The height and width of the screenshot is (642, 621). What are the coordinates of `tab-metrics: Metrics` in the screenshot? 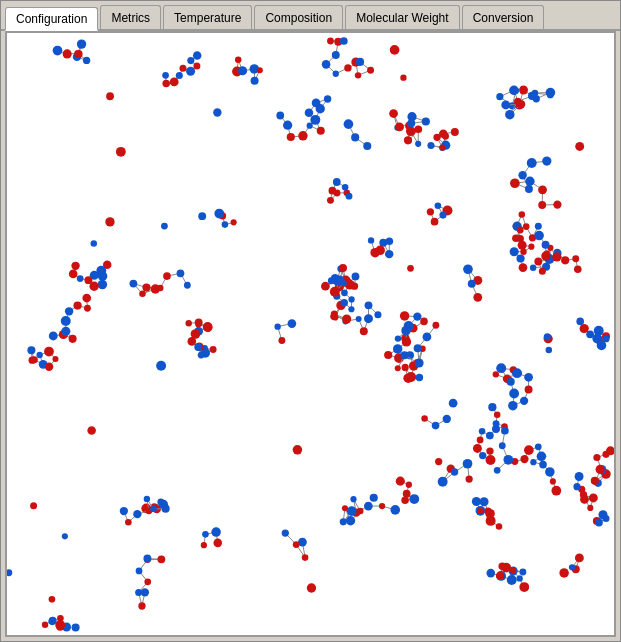 It's located at (130, 17).